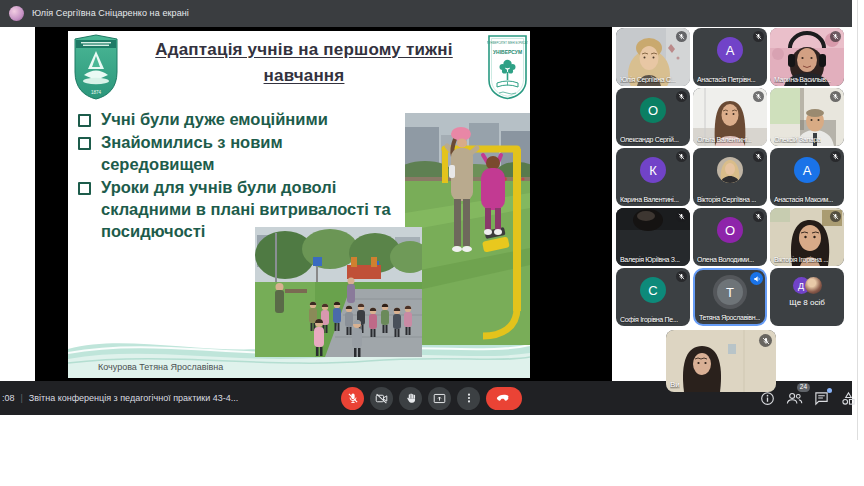 The height and width of the screenshot is (486, 864). What do you see at coordinates (204, 153) in the screenshot?
I see `bullet-text: Знайомились з новим середовищем` at bounding box center [204, 153].